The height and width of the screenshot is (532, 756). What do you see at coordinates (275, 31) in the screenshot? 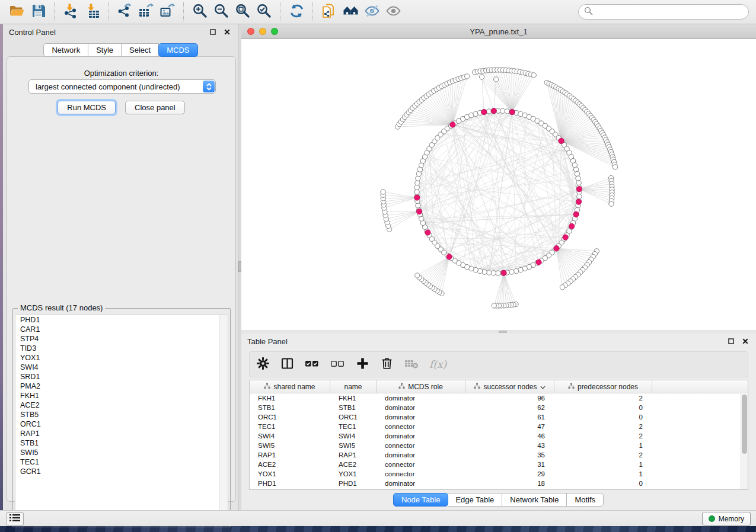
I see `zoom-window-button` at bounding box center [275, 31].